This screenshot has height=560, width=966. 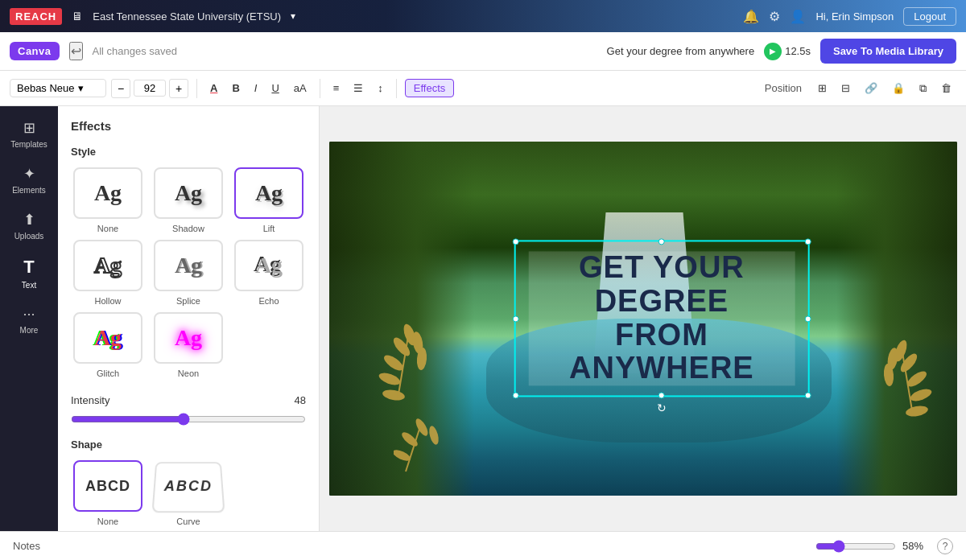 I want to click on institution-name: East Tennessee State University (ETSU), so click(x=187, y=16).